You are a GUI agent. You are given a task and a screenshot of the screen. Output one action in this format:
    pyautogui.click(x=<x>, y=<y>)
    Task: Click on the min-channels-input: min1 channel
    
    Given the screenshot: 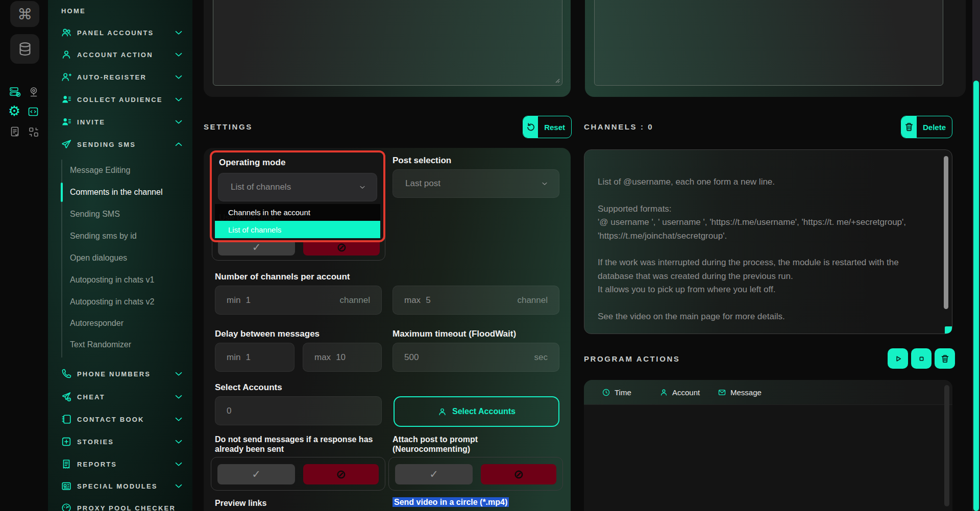 What is the action you would take?
    pyautogui.click(x=298, y=300)
    